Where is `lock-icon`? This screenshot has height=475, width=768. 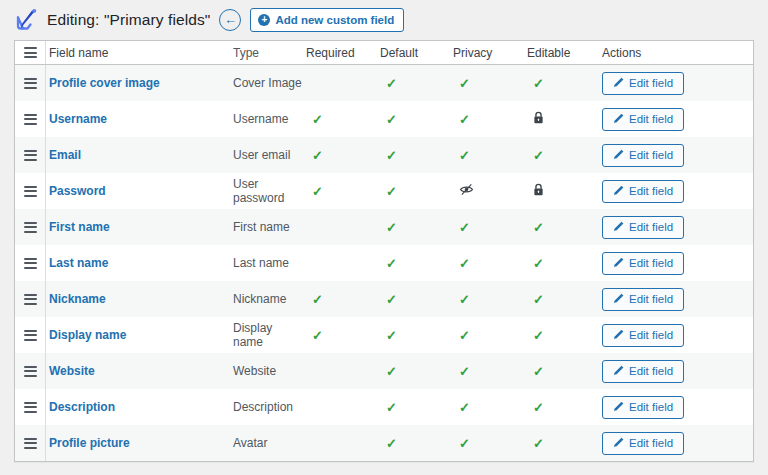 lock-icon is located at coordinates (538, 191).